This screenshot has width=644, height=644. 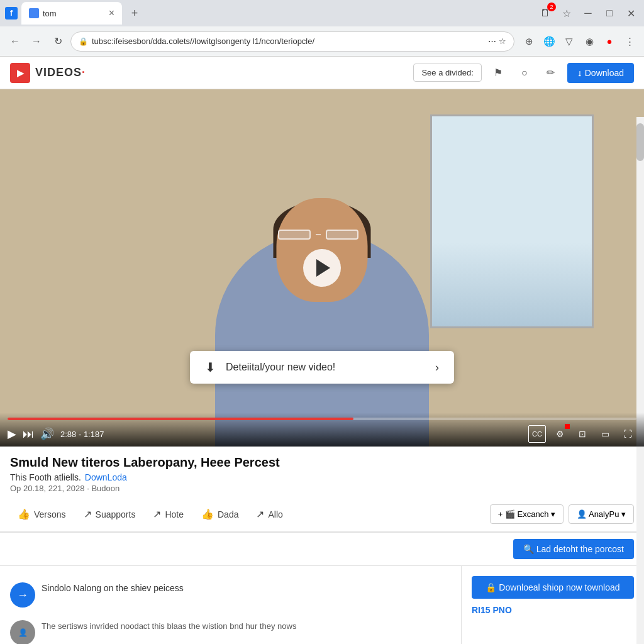 I want to click on person-glasses, so click(x=322, y=235).